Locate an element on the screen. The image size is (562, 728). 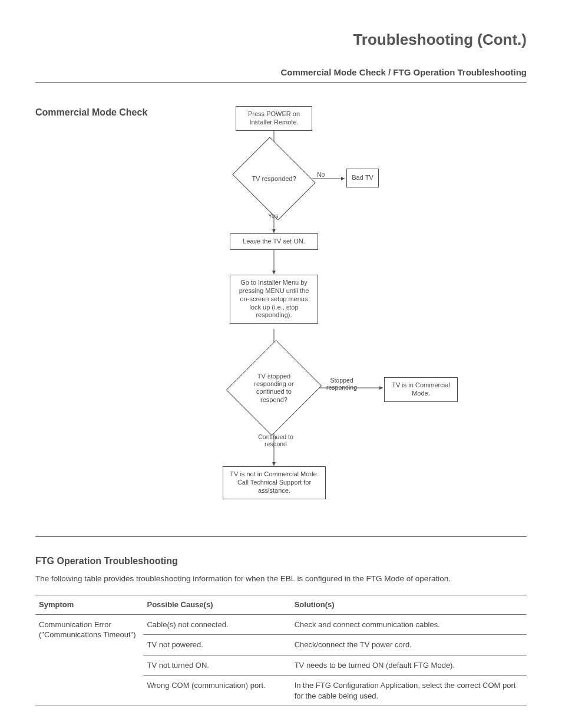
flow-decision-responded: TV responded? is located at coordinates (274, 179).